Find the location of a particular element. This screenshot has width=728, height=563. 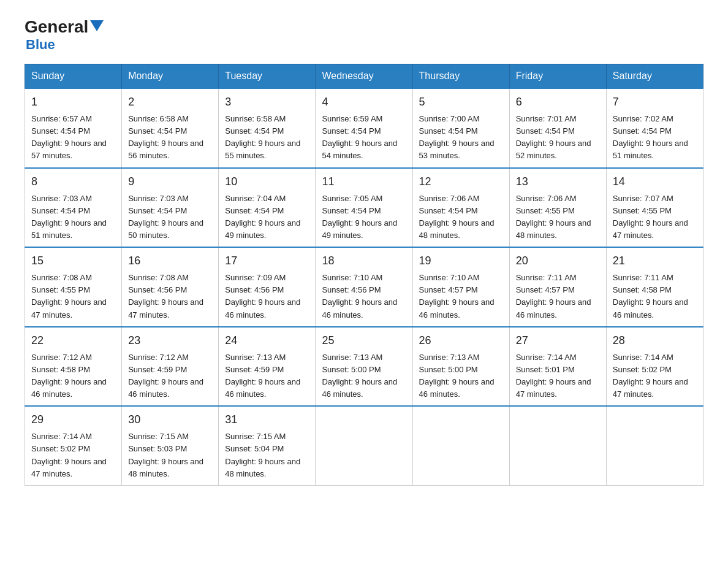

calendar-cell: 29Sunrise: 7:14 AMSunset: 5:02 PMDayligh… is located at coordinates (74, 445).